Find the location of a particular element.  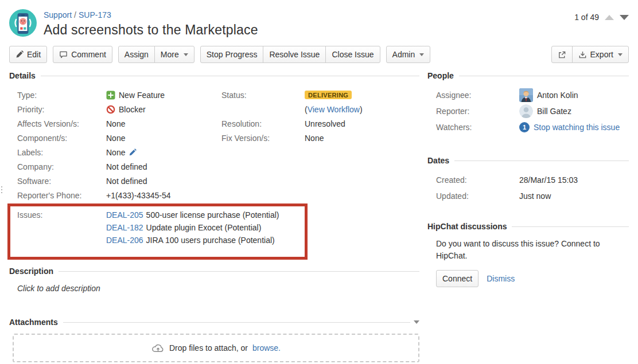

close-issue-label: Close Issue is located at coordinates (352, 54).